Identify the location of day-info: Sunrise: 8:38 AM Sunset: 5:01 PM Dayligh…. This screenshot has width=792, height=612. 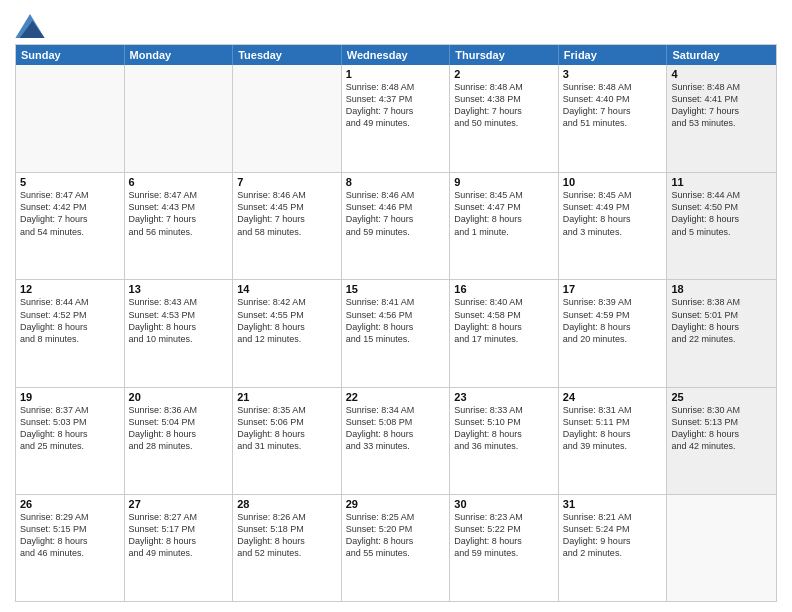
(722, 320).